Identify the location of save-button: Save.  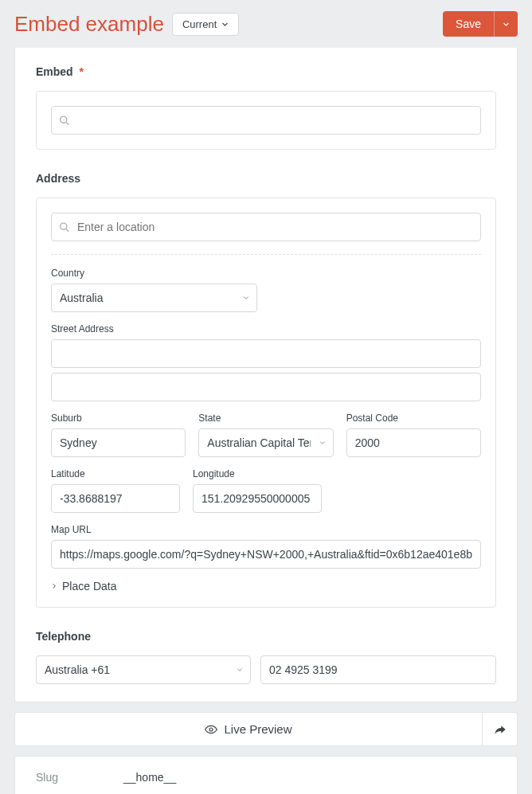
(468, 24).